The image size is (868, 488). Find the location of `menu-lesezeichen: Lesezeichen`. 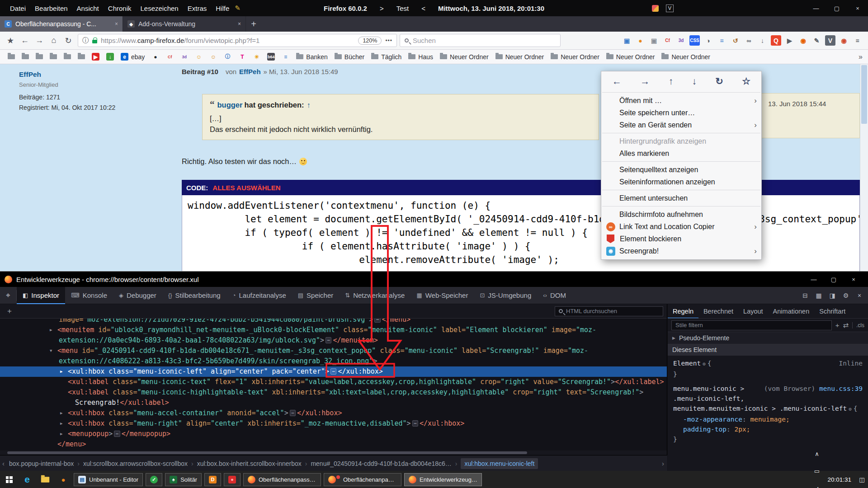

menu-lesezeichen: Lesezeichen is located at coordinates (159, 8).